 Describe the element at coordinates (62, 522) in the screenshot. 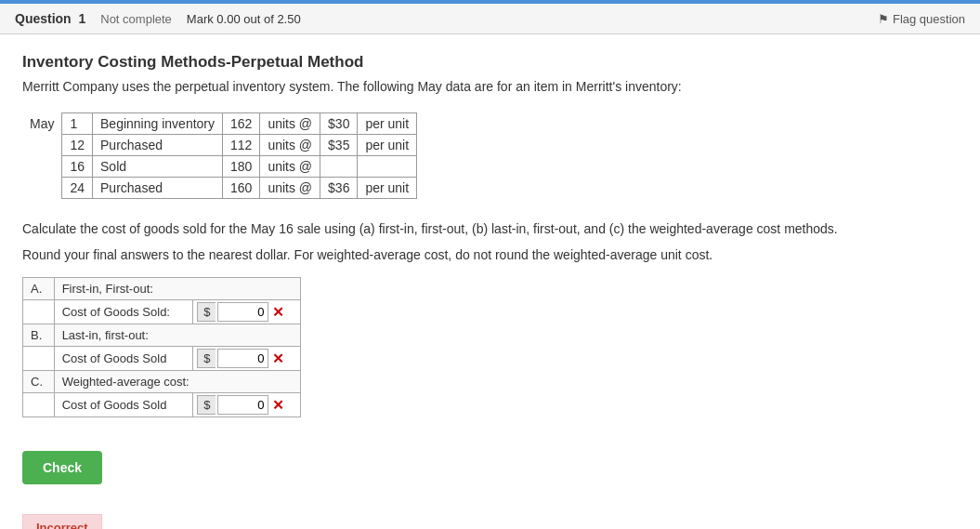

I see `incorrect-label: Incorrect` at that location.